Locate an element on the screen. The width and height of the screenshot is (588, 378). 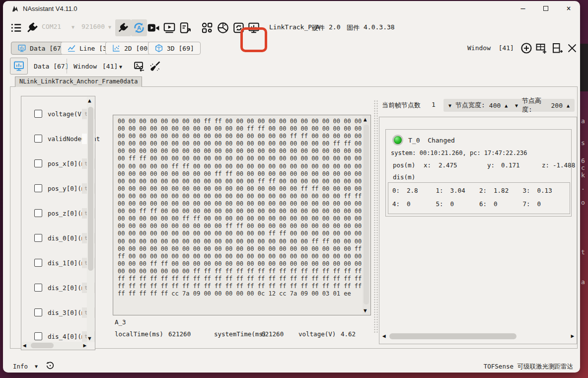
plug-icon is located at coordinates (32, 28).